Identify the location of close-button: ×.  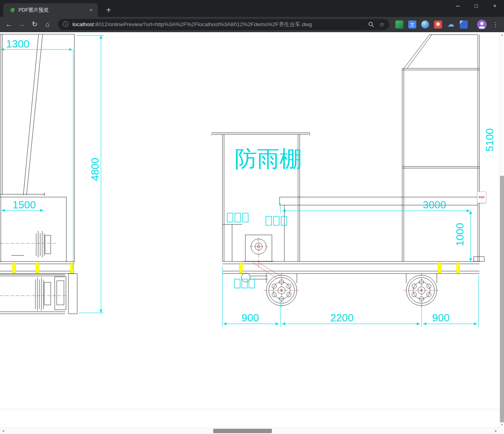
(495, 6).